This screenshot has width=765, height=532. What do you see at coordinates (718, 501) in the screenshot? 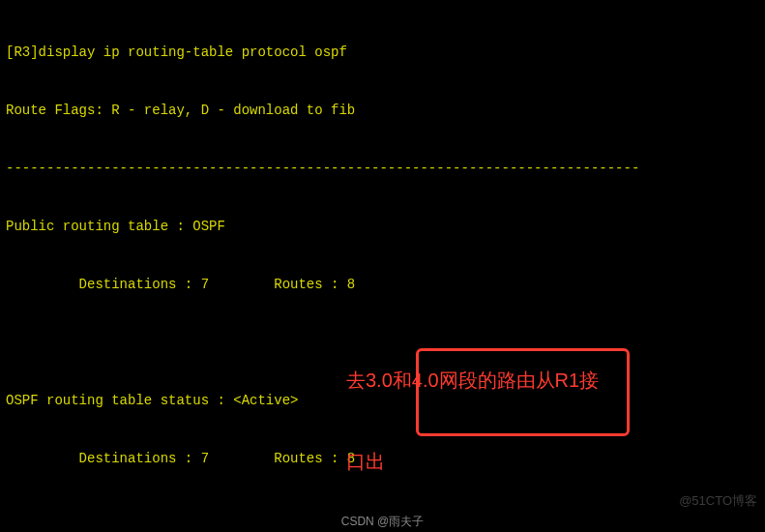
I see `watermark-corner: @51CTO博客` at bounding box center [718, 501].